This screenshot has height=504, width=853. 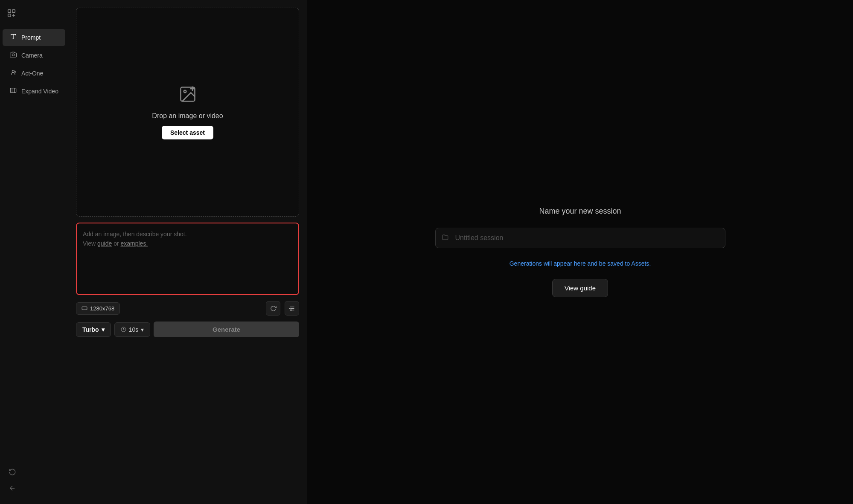 I want to click on sidebar-item-label: Prompt, so click(x=31, y=38).